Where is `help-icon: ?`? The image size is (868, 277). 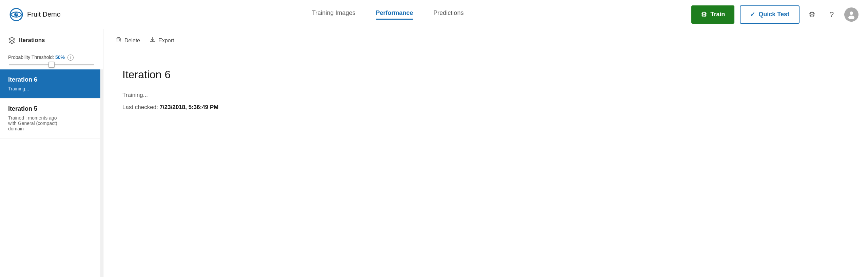 help-icon: ? is located at coordinates (832, 15).